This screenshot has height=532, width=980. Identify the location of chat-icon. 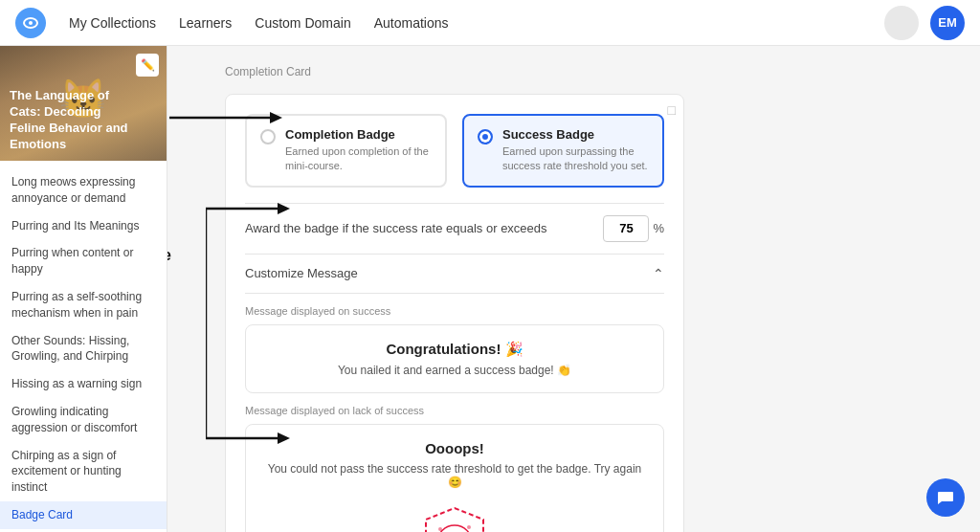
(946, 498).